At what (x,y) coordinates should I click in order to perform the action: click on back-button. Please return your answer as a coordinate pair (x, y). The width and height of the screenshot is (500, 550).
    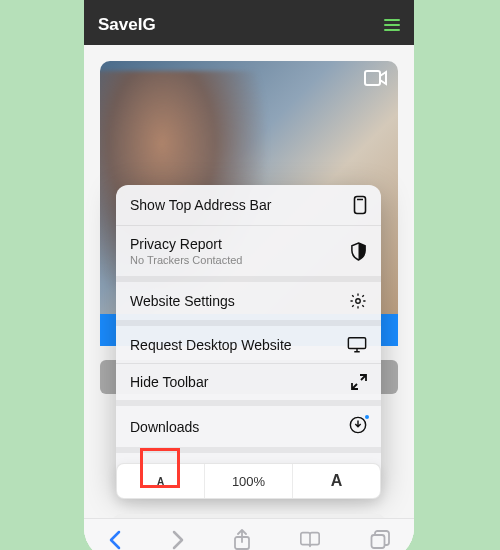
    Looking at the image, I should click on (115, 540).